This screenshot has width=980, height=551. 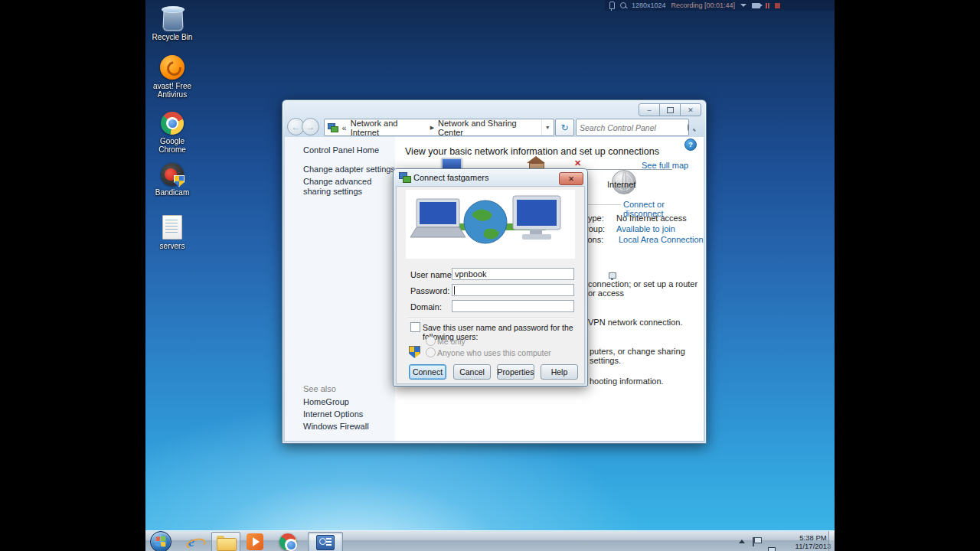 What do you see at coordinates (490, 224) in the screenshot?
I see `vpn-connection-graphic` at bounding box center [490, 224].